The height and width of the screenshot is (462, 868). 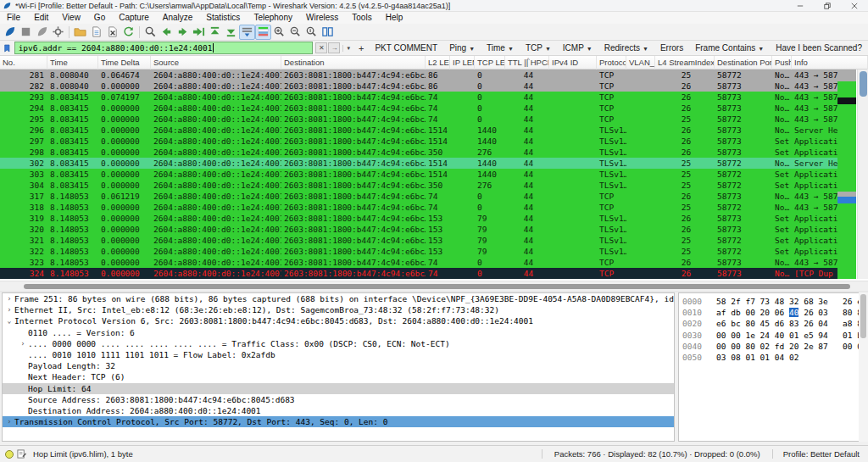 I want to click on column-header-l4-streamindex: L4 StreamIndex, so click(x=685, y=63).